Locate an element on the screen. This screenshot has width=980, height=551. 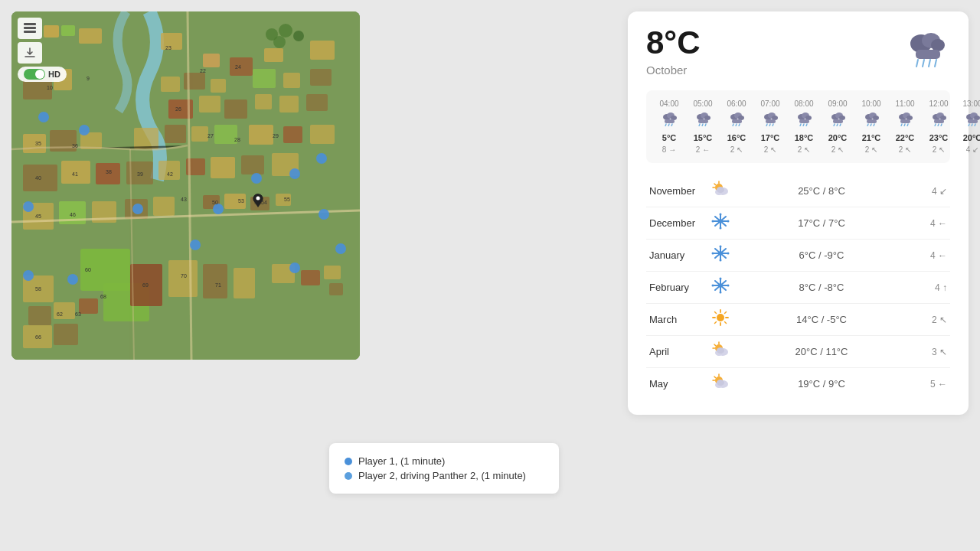
hour-temp: 5°C is located at coordinates (669, 138).